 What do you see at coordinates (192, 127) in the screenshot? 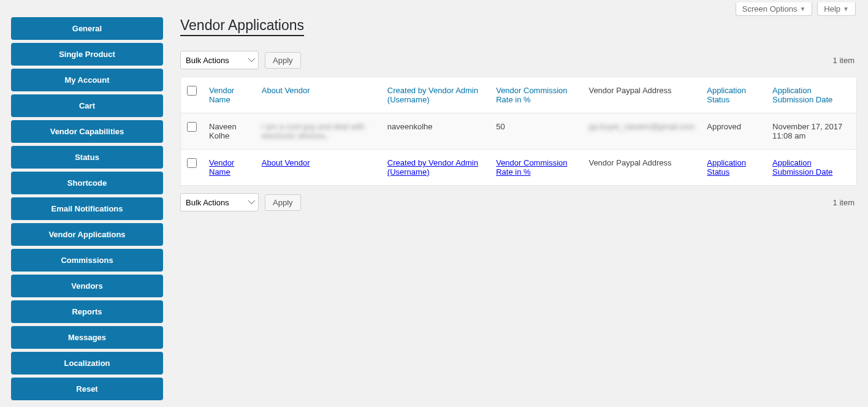
I see `row-checkbox` at bounding box center [192, 127].